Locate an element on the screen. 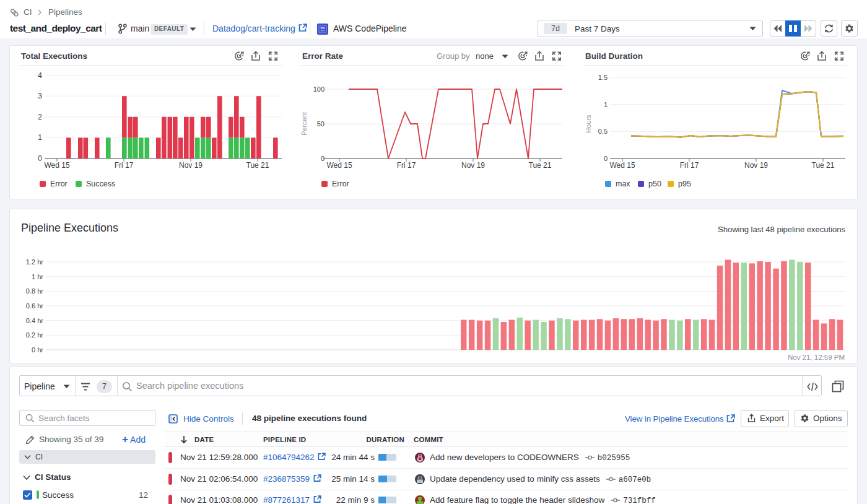 The height and width of the screenshot is (504, 867). svg-text: 0 hr is located at coordinates (37, 350).